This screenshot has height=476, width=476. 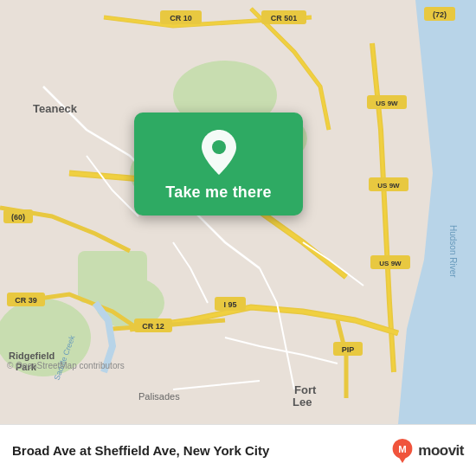 I want to click on svg-text: CR 12, so click(x=153, y=326).